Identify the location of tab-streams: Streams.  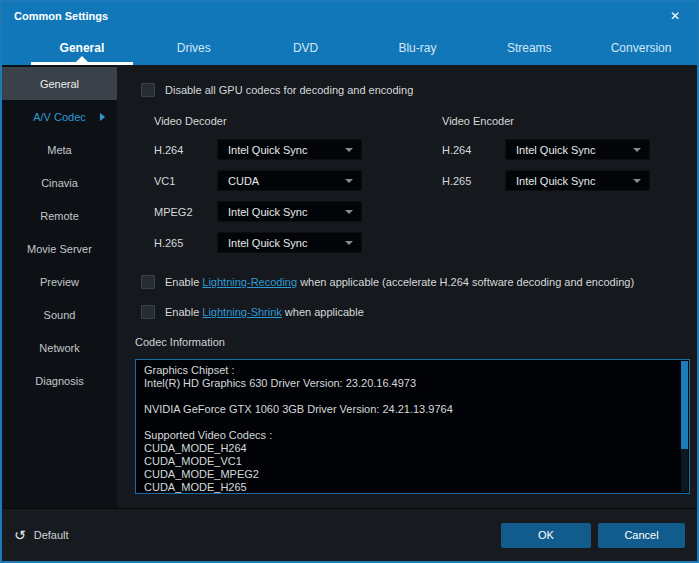
(529, 48).